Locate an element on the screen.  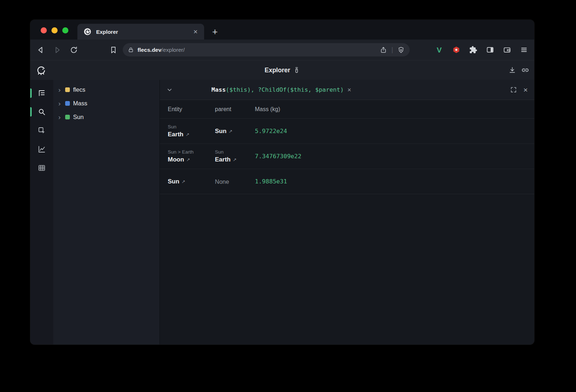
extensions-puzzle-icon is located at coordinates (473, 50).